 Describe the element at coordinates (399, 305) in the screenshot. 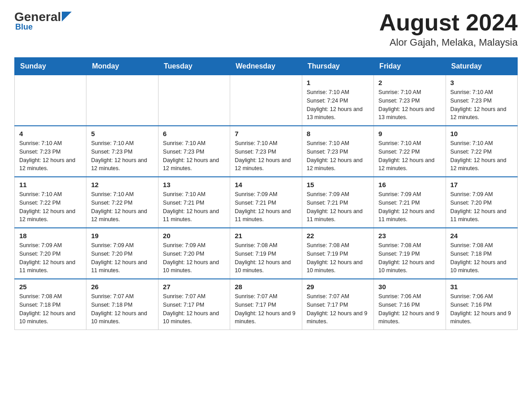

I see `day-info-line: Sunset: 7:16 PM` at that location.